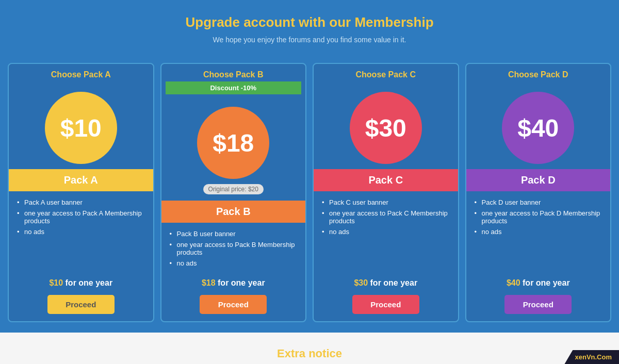 This screenshot has width=619, height=364. I want to click on pack-d-proceed-button: Proceed, so click(538, 304).